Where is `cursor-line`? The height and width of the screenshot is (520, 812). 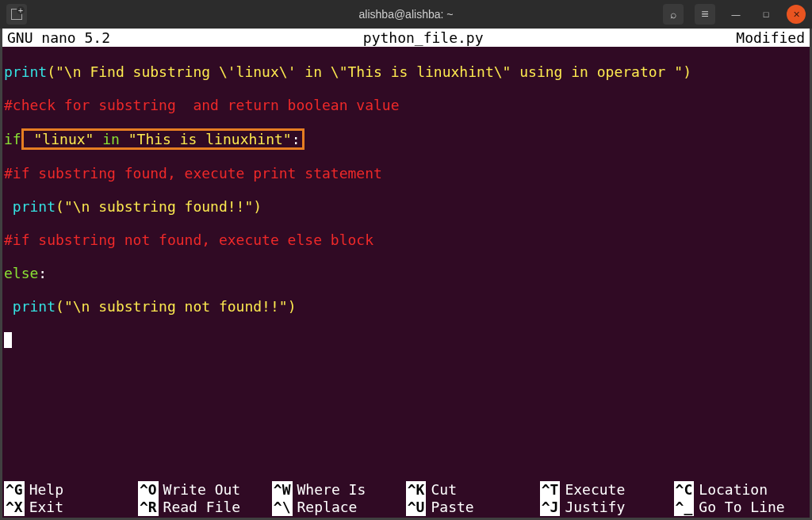 cursor-line is located at coordinates (406, 339).